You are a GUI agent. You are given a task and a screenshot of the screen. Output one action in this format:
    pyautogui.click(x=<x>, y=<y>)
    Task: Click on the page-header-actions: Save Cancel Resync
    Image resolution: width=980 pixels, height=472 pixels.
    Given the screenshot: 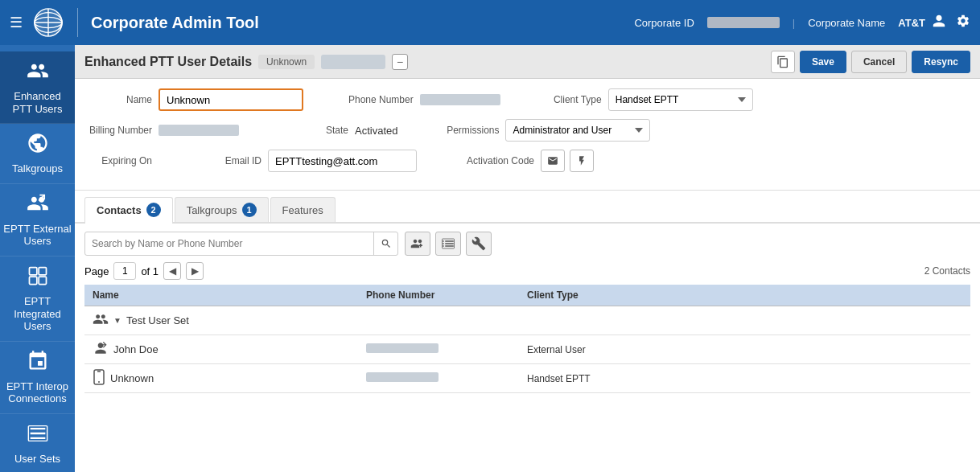 What is the action you would take?
    pyautogui.click(x=871, y=62)
    